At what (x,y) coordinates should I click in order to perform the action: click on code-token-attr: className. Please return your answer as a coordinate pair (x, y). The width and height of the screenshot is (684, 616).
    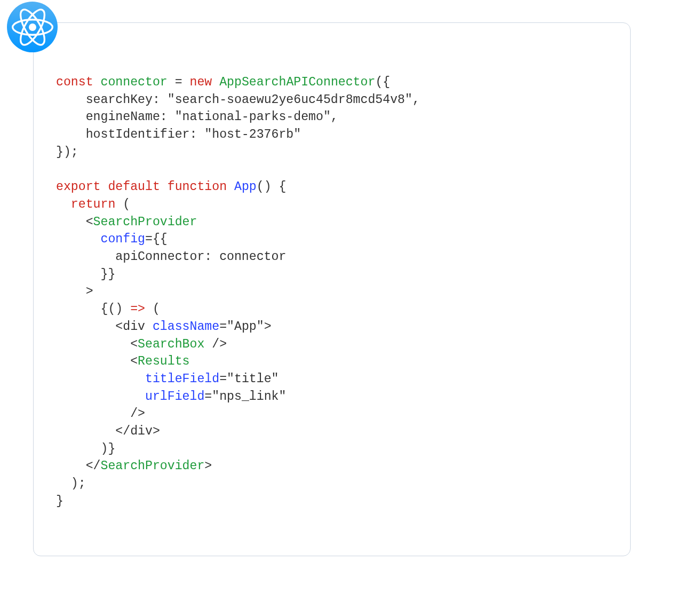
    Looking at the image, I should click on (186, 327).